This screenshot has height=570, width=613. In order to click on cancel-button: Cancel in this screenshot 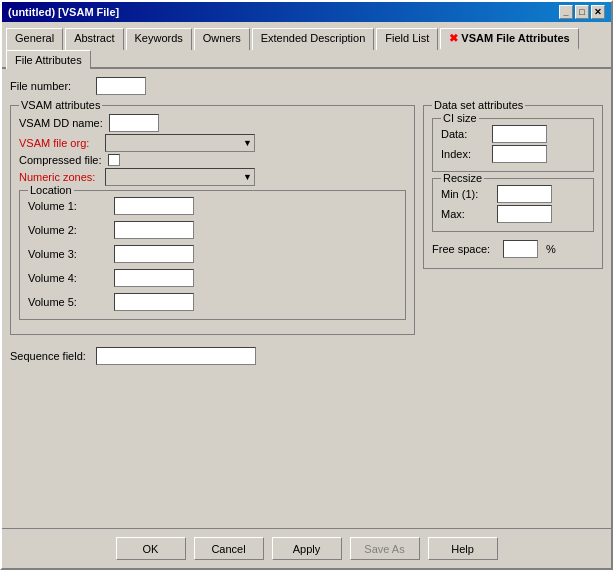, I will do `click(229, 548)`.